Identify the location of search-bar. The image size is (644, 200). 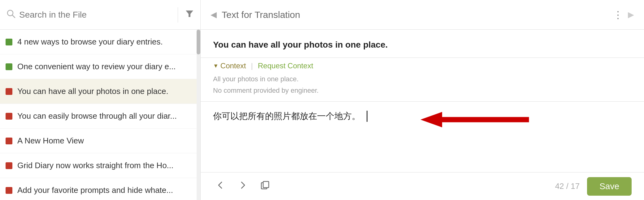
(100, 15).